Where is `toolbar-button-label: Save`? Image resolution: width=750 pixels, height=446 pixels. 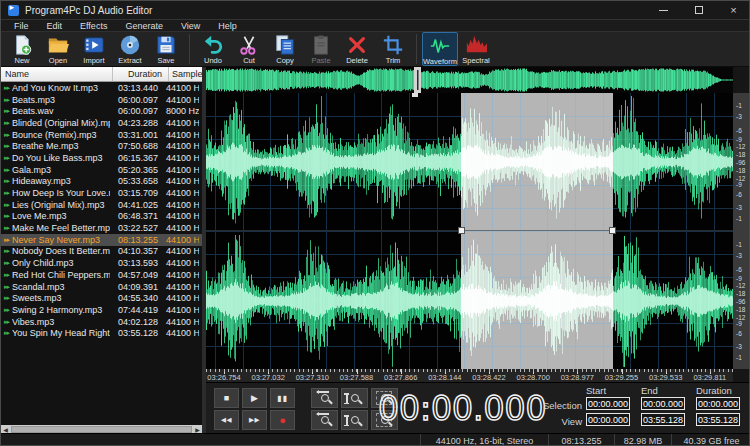 toolbar-button-label: Save is located at coordinates (166, 60).